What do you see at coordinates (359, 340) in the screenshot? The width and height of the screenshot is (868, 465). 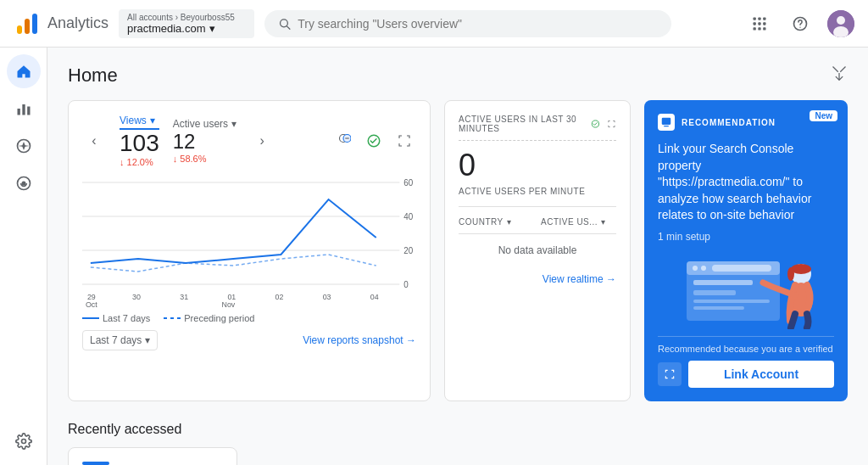 I see `view-reports-link: View reports snapshot →` at bounding box center [359, 340].